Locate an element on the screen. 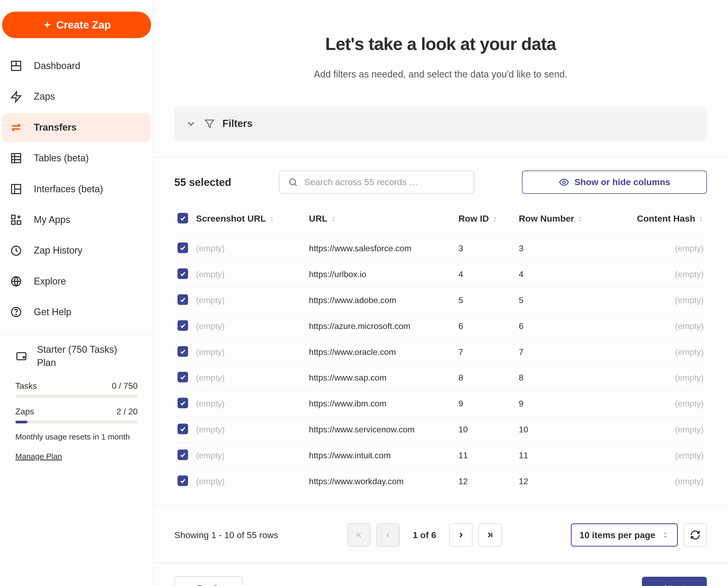 The image size is (728, 586). items-per-page-select: 10 items per page is located at coordinates (624, 535).